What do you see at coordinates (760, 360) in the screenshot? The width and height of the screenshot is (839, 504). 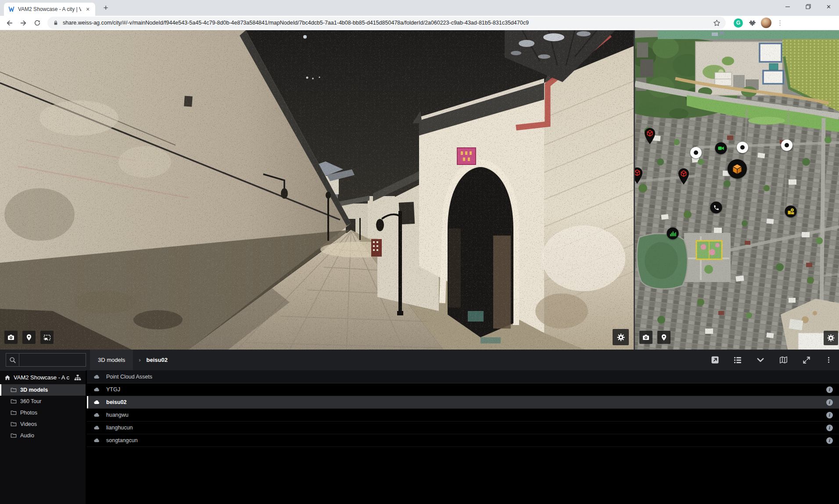 I see `chevron-down-icon` at bounding box center [760, 360].